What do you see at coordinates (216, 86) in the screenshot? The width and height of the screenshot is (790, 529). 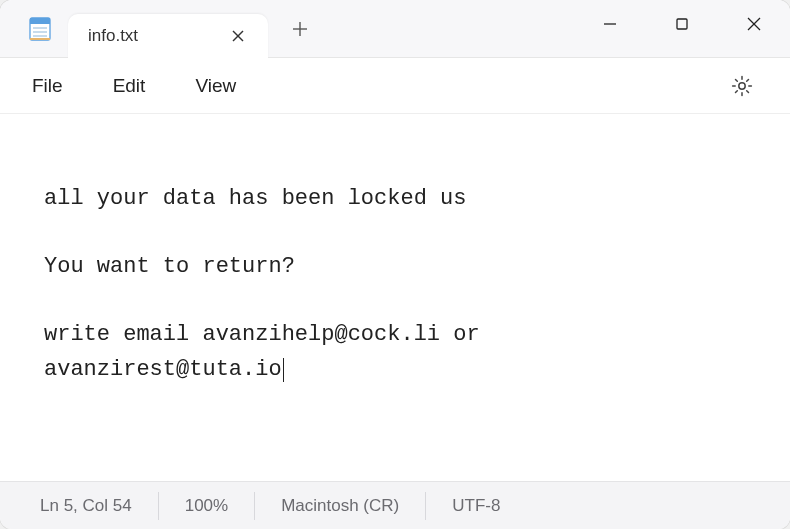 I see `menu-view: View` at bounding box center [216, 86].